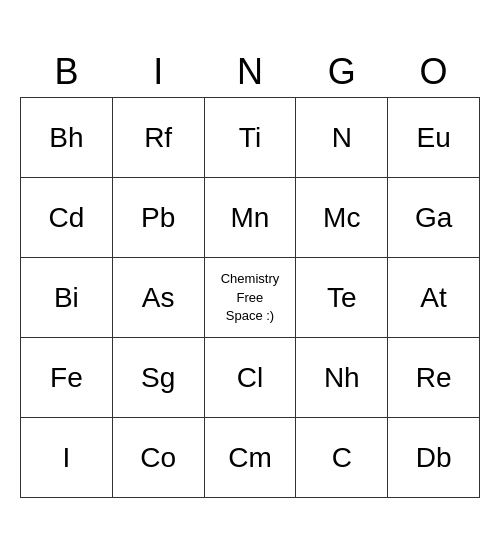 The width and height of the screenshot is (500, 544). Describe the element at coordinates (250, 72) in the screenshot. I see `header-n: N` at that location.